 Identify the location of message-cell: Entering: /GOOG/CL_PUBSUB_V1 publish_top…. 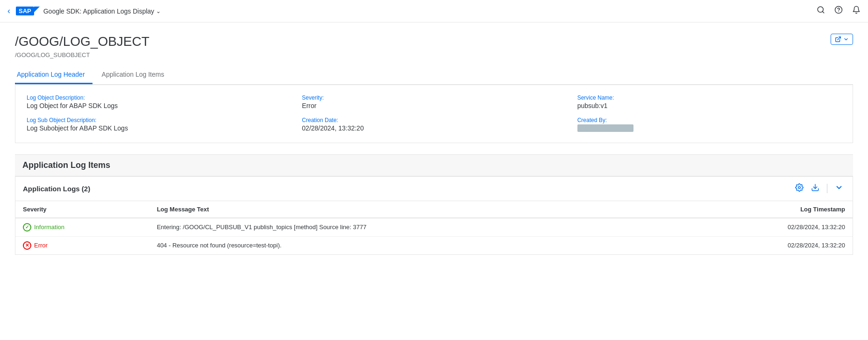
(416, 227).